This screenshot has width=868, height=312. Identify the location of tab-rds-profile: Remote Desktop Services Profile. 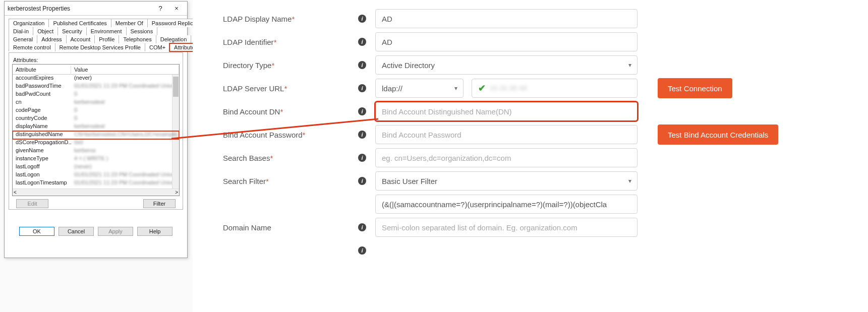
(100, 47).